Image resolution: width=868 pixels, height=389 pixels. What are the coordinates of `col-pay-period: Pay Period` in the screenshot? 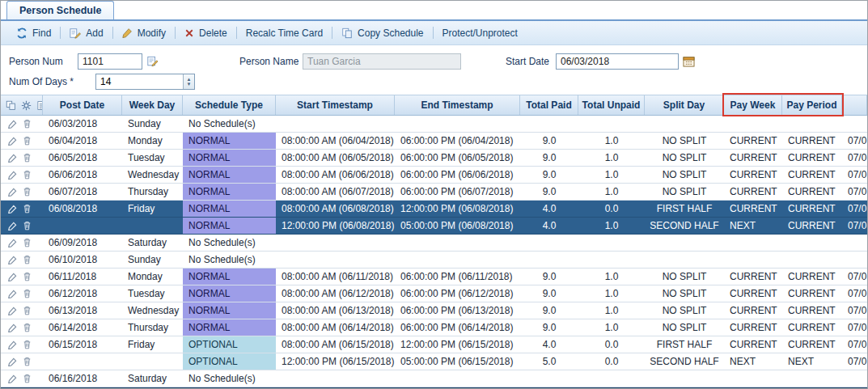 It's located at (812, 105).